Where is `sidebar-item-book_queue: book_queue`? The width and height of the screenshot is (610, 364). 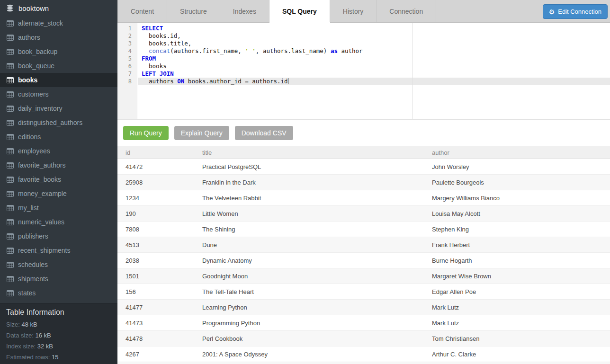 sidebar-item-book_queue: book_queue is located at coordinates (59, 66).